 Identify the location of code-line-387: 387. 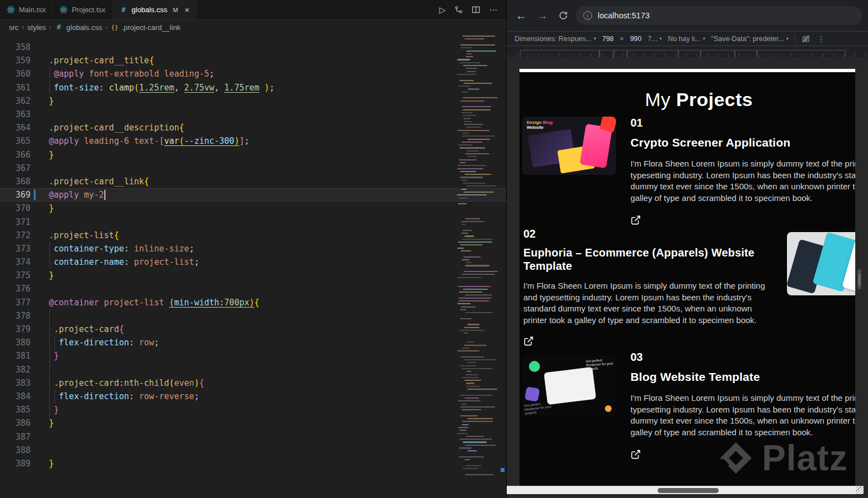
(253, 436).